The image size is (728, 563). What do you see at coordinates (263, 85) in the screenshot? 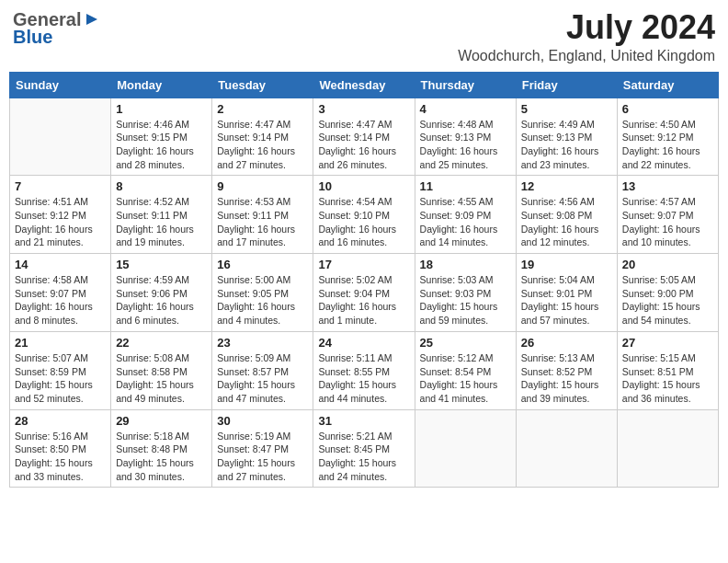
I see `col-header-tuesday: Tuesday` at bounding box center [263, 85].